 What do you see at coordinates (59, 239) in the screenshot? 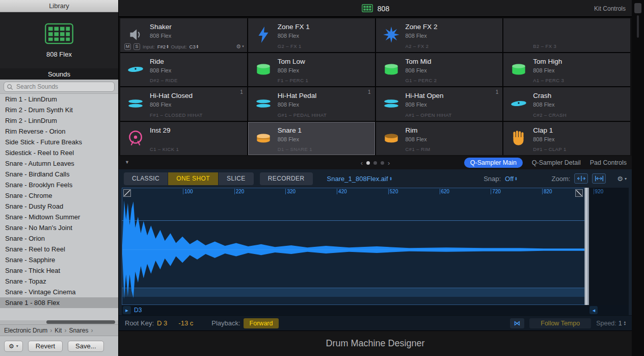
I see `list-item: Snare - Orion` at bounding box center [59, 239].